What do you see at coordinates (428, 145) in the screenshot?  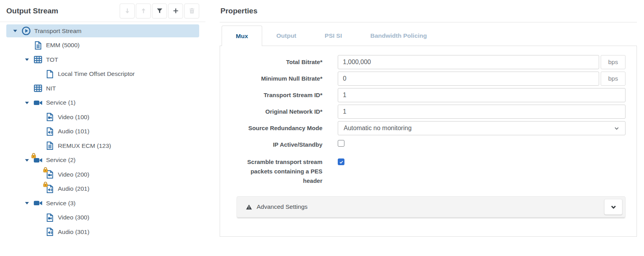 I see `ip-active-standby-row: IP Active/Standby` at bounding box center [428, 145].